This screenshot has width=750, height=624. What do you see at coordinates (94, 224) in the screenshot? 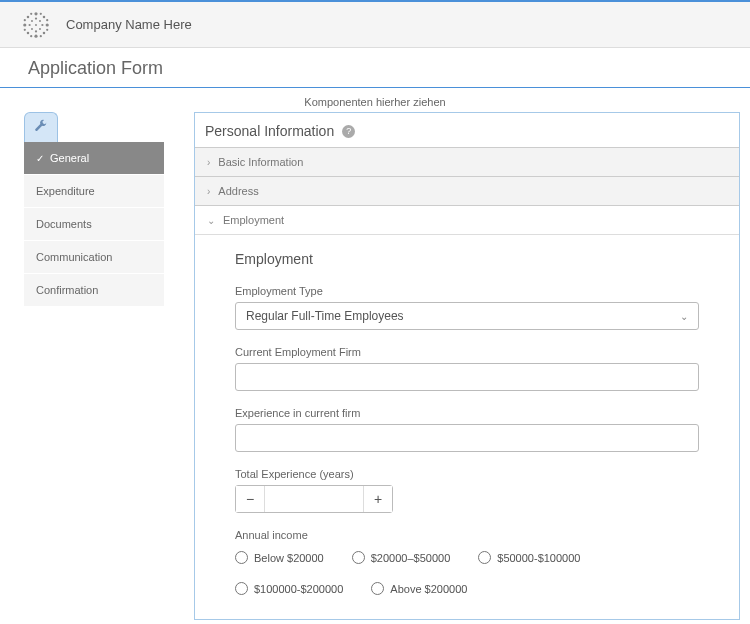
I see `nav-item-documents: Documents` at bounding box center [94, 224].